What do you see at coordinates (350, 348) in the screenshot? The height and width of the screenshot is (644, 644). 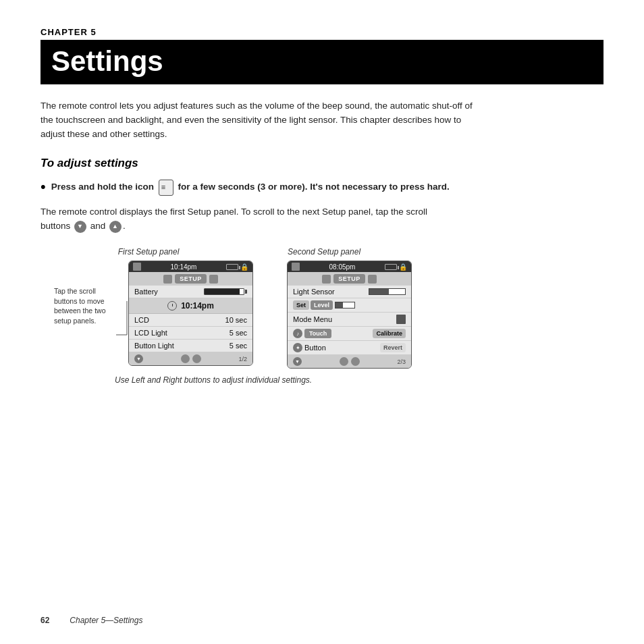 I see `button-revert-row: ✦ Button Revert` at bounding box center [350, 348].